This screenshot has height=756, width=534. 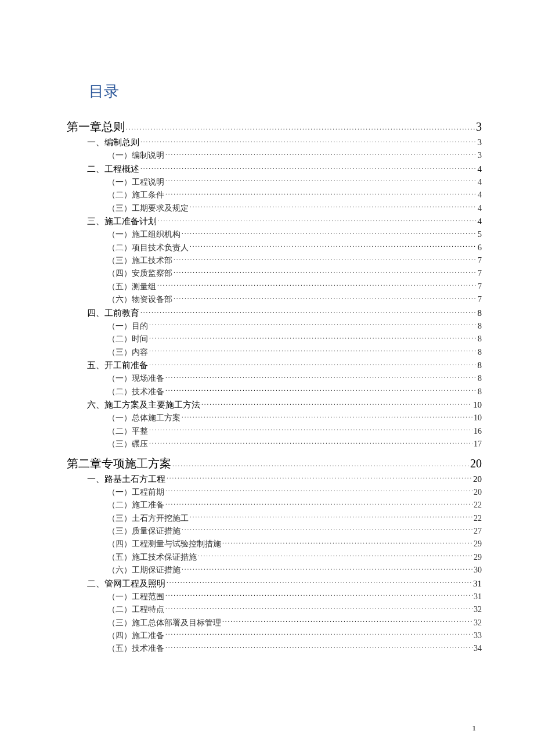 What do you see at coordinates (478, 636) in the screenshot?
I see `toc-entry-page: 33` at bounding box center [478, 636].